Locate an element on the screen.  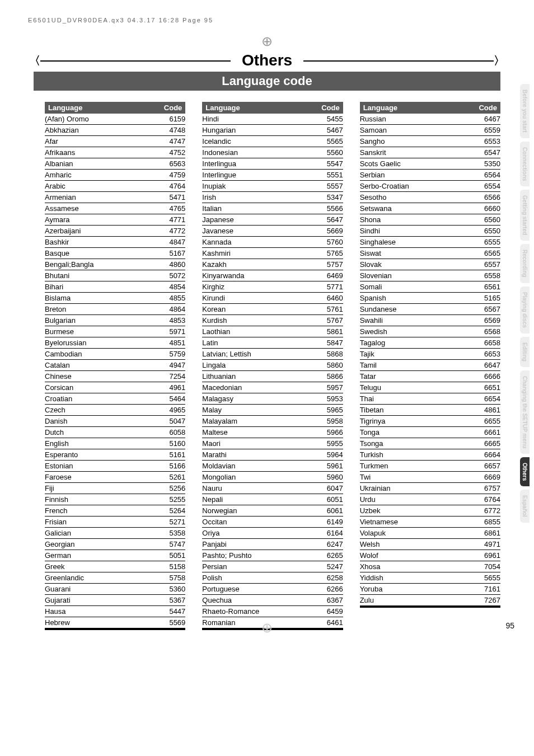
side-tab: Connections is located at coordinates (525, 165).